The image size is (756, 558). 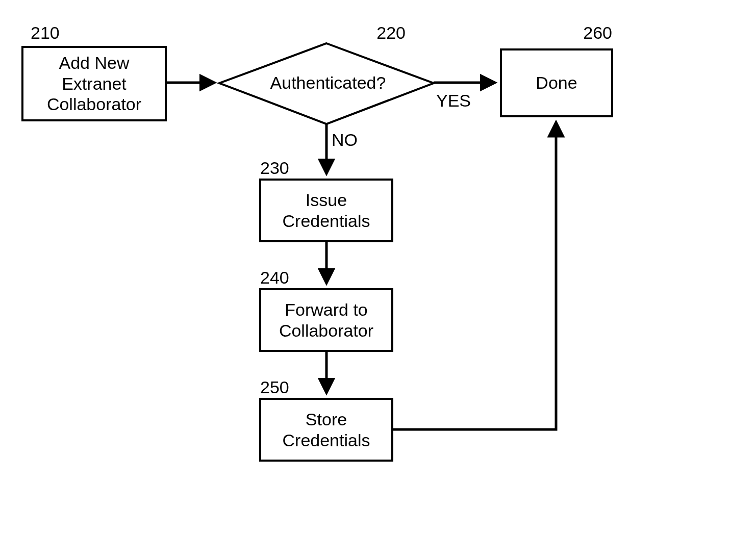 I want to click on node-230-box: Issue Credentials, so click(x=326, y=210).